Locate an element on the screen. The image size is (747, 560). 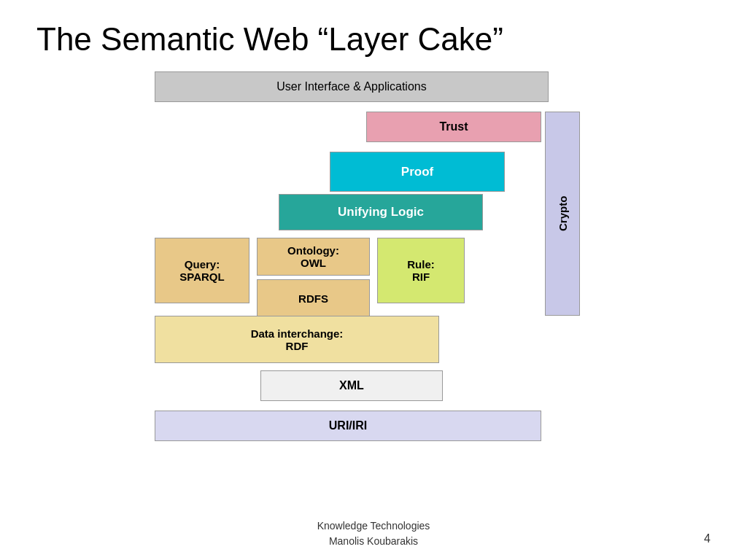
footer-line2: Manolis Koubarakis is located at coordinates (374, 541).